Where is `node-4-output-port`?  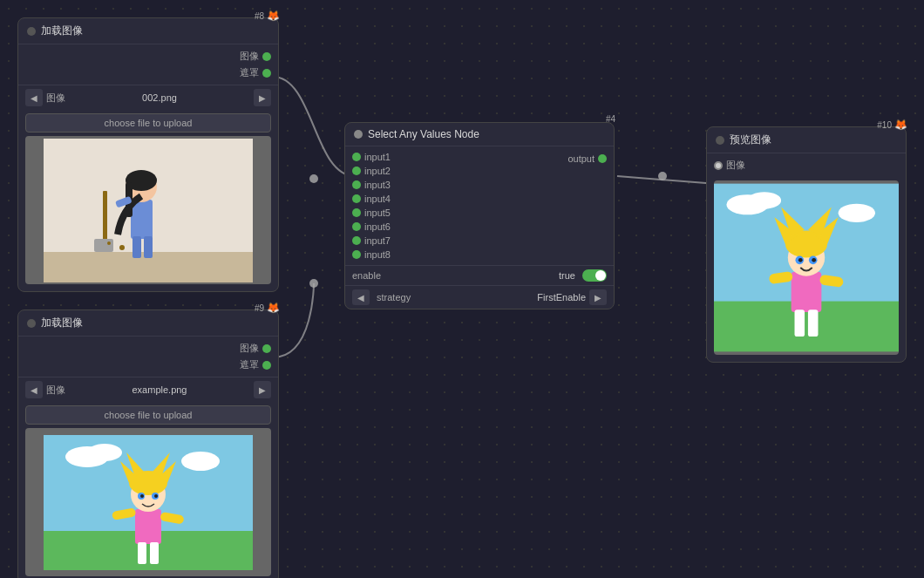 node-4-output-port is located at coordinates (602, 159).